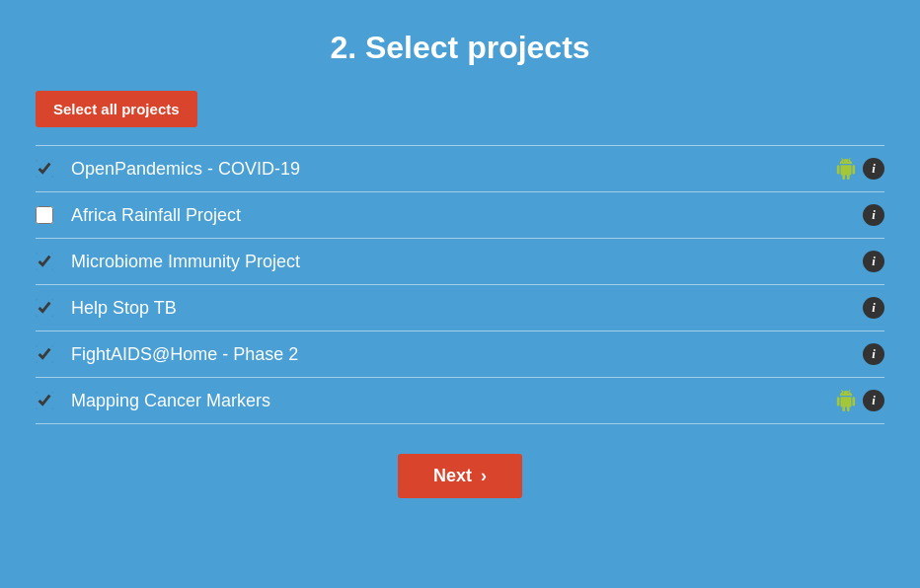 This screenshot has width=920, height=588. What do you see at coordinates (460, 262) in the screenshot?
I see `project-row: Microbiome Immunity Projecti` at bounding box center [460, 262].